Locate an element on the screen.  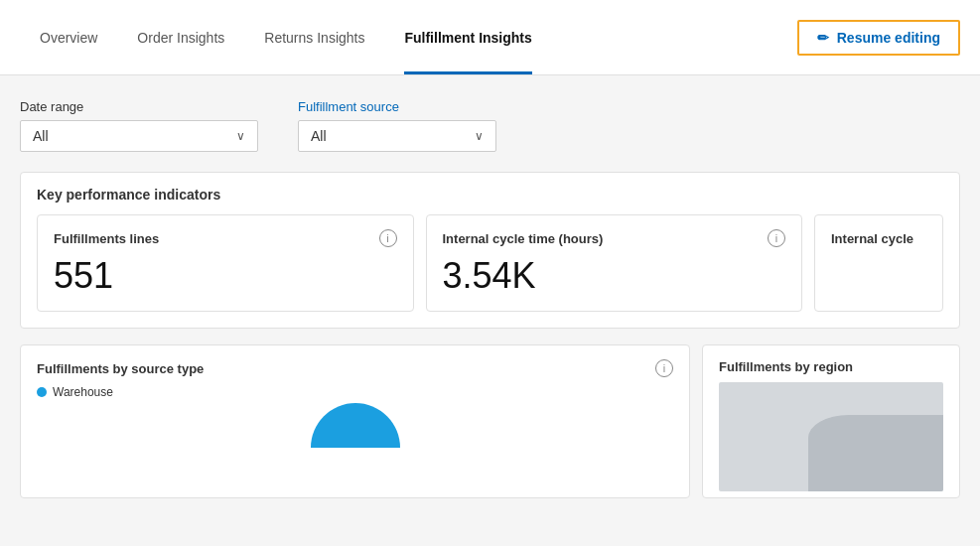
kpi-card-internal-cycle-time-header: Internal cycle time (hours) i is located at coordinates (615, 238).